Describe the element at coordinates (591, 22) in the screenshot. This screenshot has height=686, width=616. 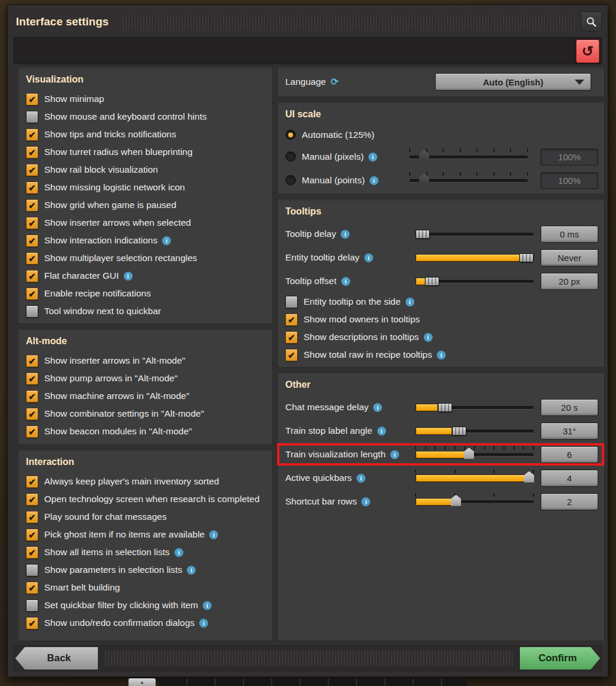
I see `search-button` at that location.